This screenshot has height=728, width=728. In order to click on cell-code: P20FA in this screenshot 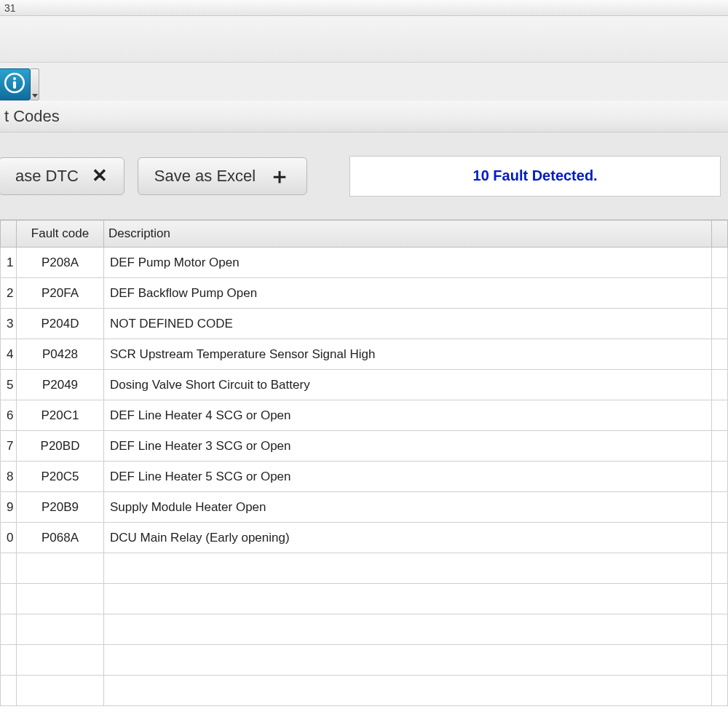, I will do `click(60, 293)`.